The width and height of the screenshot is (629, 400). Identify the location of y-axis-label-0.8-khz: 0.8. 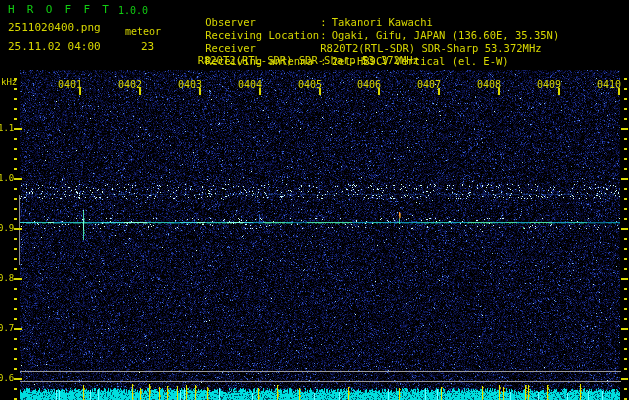
(7, 278).